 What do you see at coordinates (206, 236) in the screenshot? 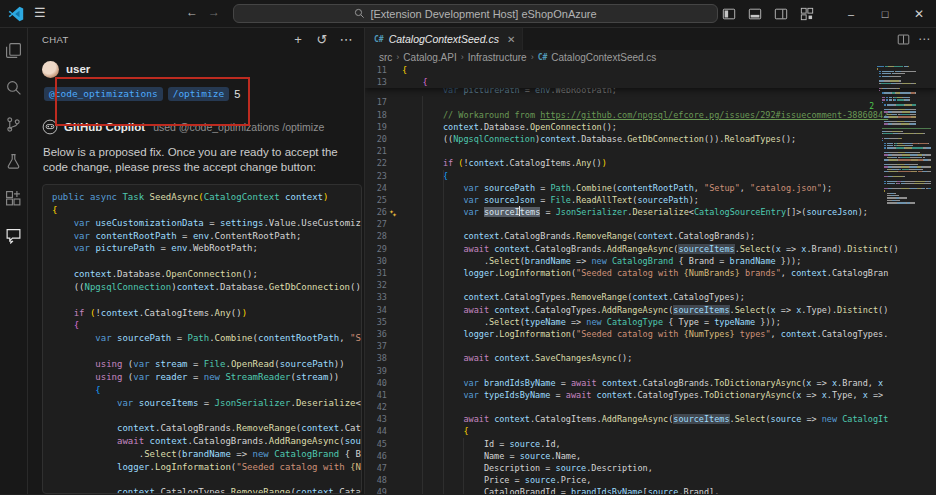
I see `code-line: var contentRootPath = env.ContentRootPat…` at bounding box center [206, 236].